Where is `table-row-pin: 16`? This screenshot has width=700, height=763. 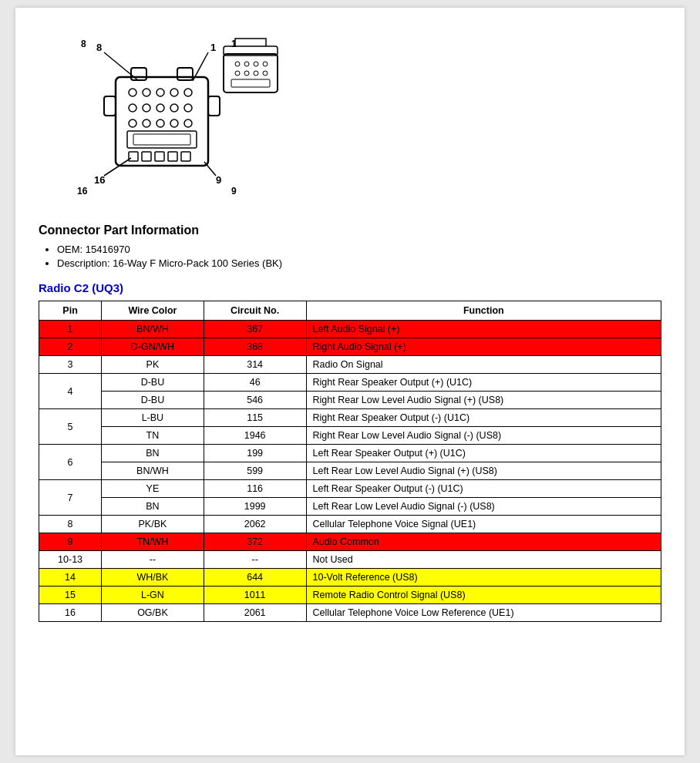 table-row-pin: 16 is located at coordinates (71, 613).